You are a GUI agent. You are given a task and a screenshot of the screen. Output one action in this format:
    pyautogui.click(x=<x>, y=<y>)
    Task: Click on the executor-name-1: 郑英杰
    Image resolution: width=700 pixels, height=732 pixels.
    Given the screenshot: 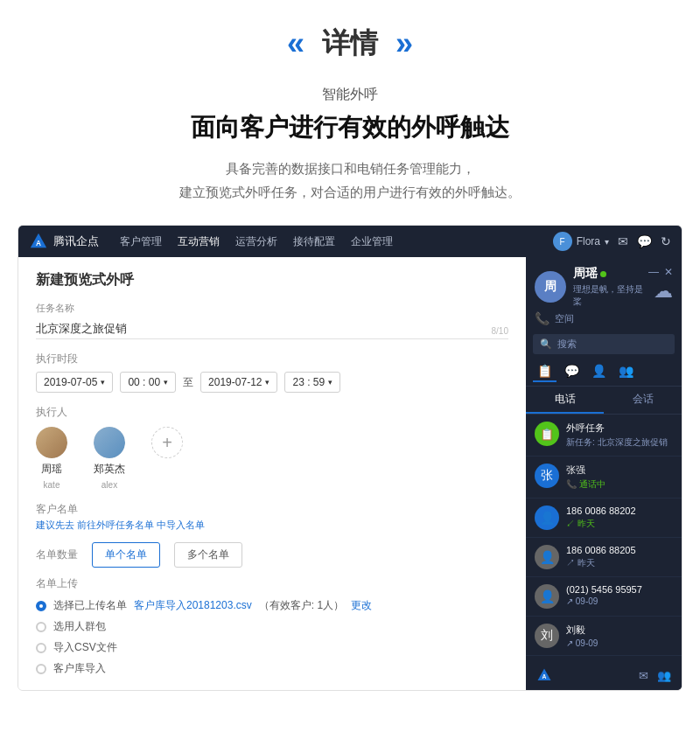 What is the action you would take?
    pyautogui.click(x=109, y=469)
    